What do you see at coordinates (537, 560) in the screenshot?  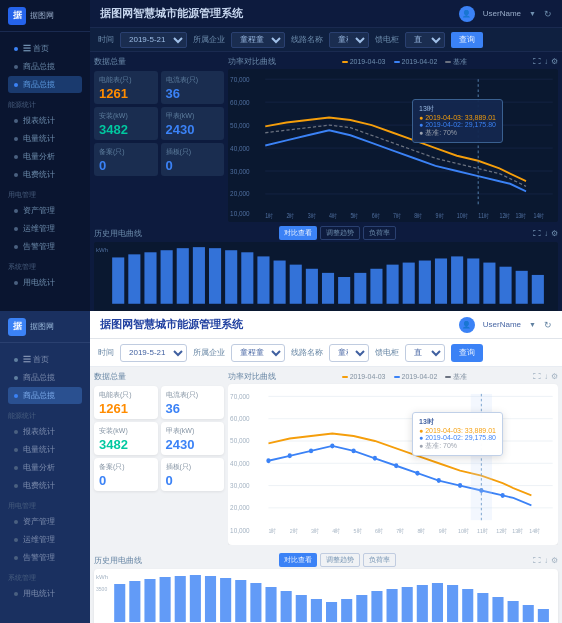 I see `expand-icon3: ⛶` at bounding box center [537, 560].